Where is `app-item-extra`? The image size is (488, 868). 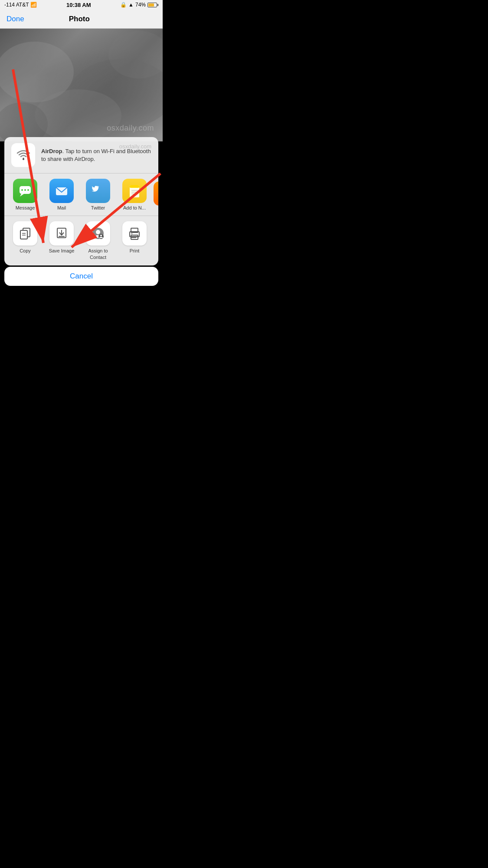
app-item-extra is located at coordinates (156, 194).